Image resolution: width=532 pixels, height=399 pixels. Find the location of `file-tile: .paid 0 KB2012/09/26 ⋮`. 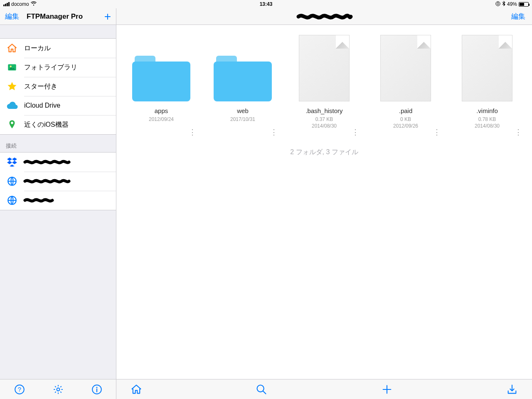

file-tile: .paid 0 KB2012/09/26 ⋮ is located at coordinates (406, 89).